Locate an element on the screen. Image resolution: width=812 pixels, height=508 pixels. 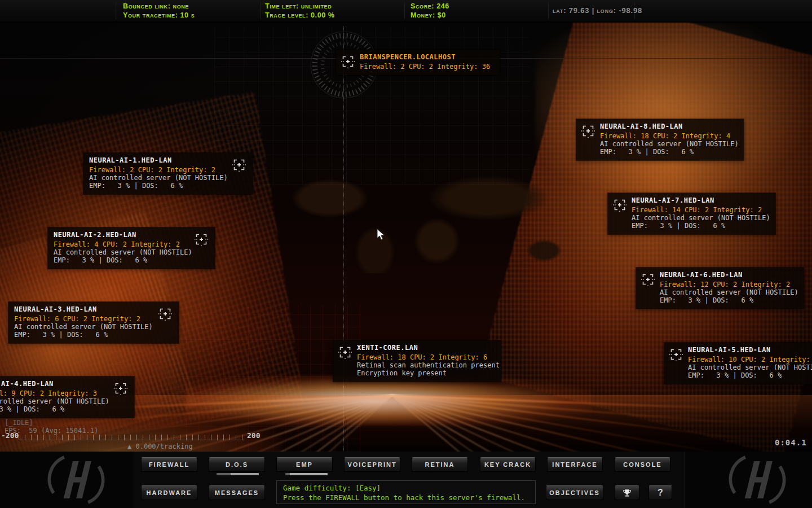
server-node-neural-ai-2: NEURAL-AI-2.HED-LAN Firewall: 4 CPU: 2 I… is located at coordinates (131, 248).